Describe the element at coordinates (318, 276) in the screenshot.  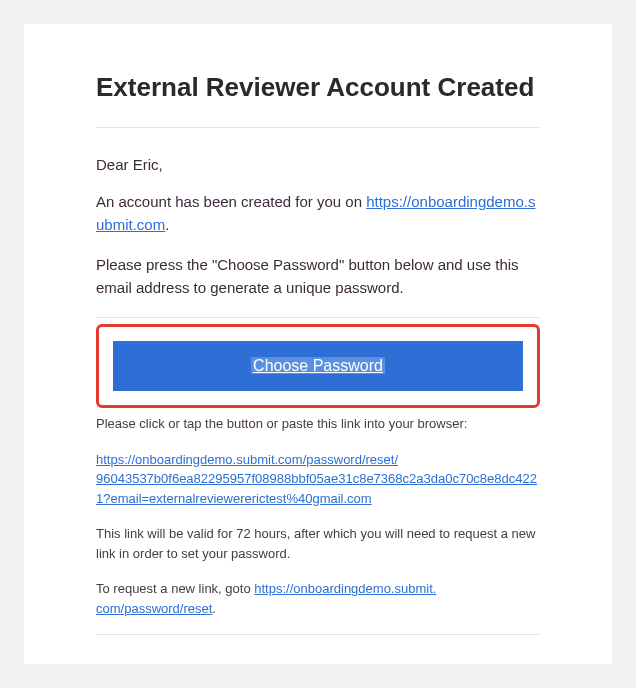
I see `instruction-paragraph: Please press the "Choose Password" butto…` at that location.